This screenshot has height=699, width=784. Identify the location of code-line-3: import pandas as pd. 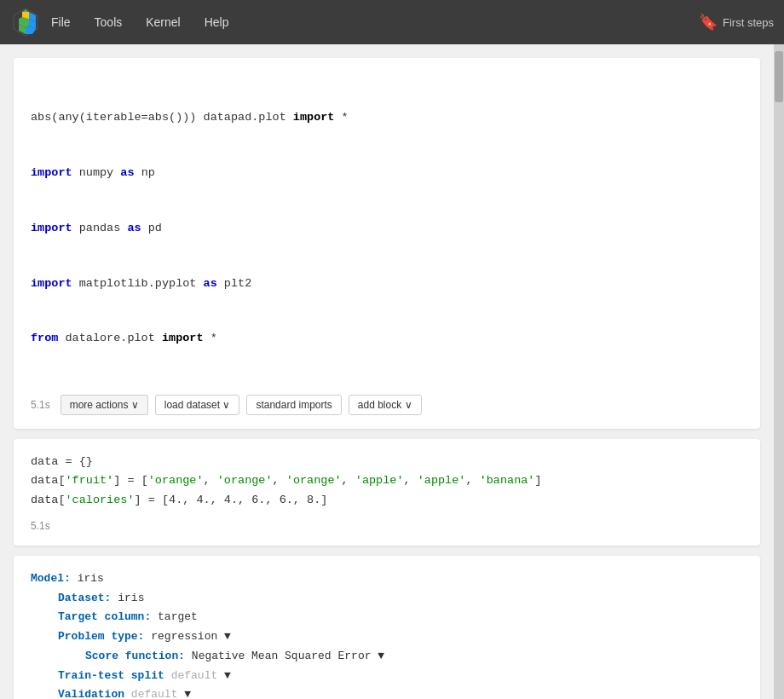
(387, 228).